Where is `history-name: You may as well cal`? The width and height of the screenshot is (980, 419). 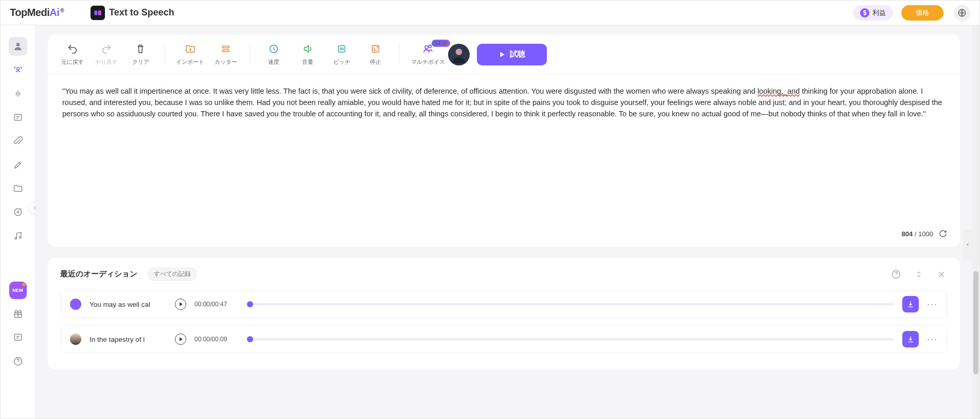
history-name: You may as well cal is located at coordinates (128, 305).